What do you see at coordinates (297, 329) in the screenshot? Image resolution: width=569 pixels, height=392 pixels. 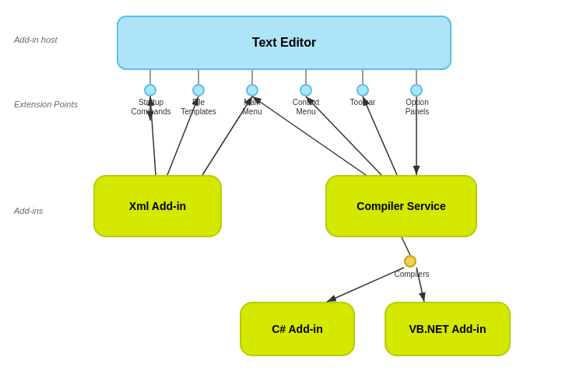 I see `csharp-addin-label: C# Add-in` at bounding box center [297, 329].